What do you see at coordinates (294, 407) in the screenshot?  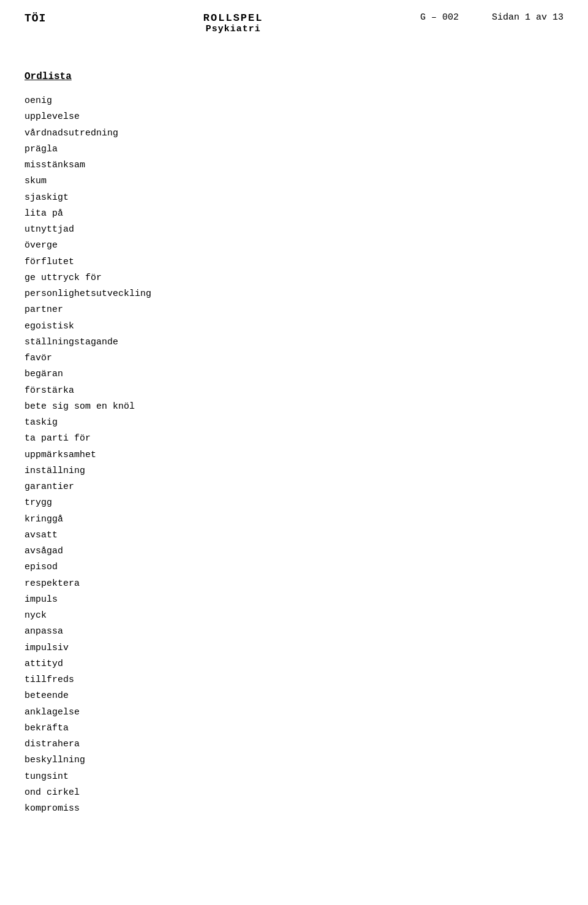 I see `list-item: bete sig som en knöl` at bounding box center [294, 407].